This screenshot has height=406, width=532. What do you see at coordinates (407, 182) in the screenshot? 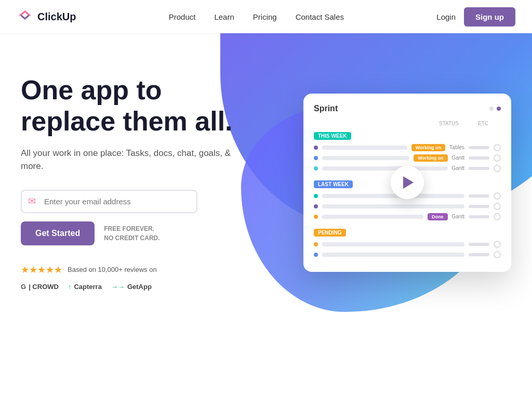
I see `play-button` at bounding box center [407, 182].